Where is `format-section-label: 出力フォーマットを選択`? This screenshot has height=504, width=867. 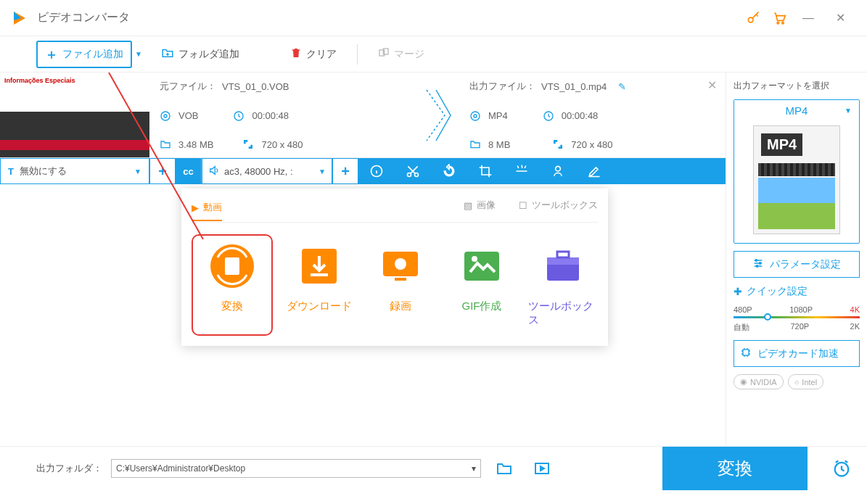 format-section-label: 出力フォーマットを選択 is located at coordinates (797, 86).